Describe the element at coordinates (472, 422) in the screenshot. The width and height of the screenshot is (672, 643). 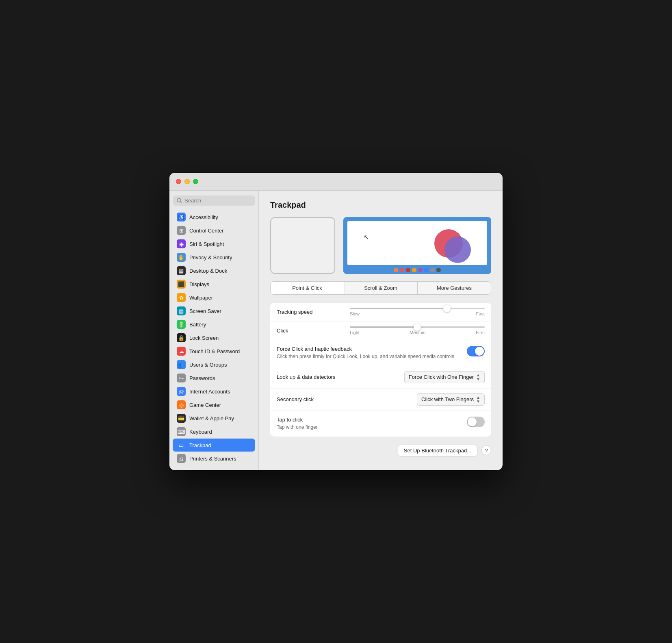
I see `tap-to-click-knob` at that location.